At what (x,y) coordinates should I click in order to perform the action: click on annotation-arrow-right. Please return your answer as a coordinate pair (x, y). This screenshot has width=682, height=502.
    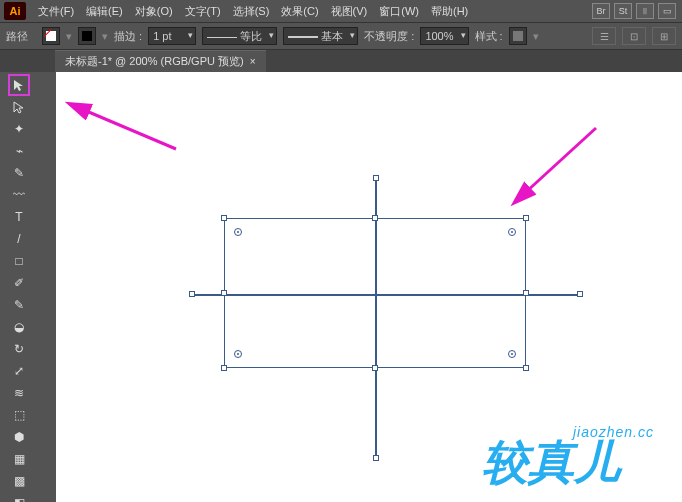
    Looking at the image, I should click on (551, 164).